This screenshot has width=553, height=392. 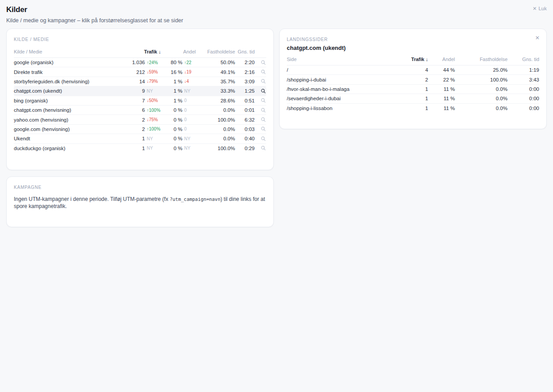 What do you see at coordinates (140, 119) in the screenshot?
I see `table-row: yahoo.com (henvisning)2↓75%0 %0100.0%6:3…` at bounding box center [140, 119].